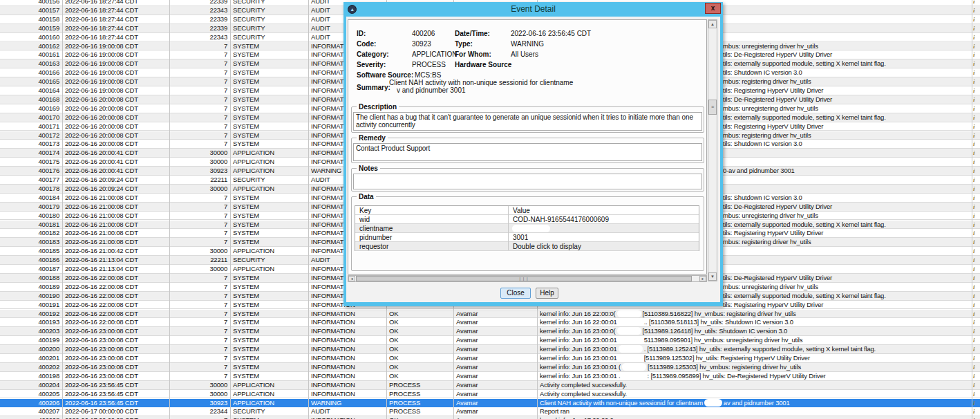 This screenshot has width=980, height=419. I want to click on event-row-400201: 4002012022-06-16 23:00:08 CDT7SYSTEMINFO…, so click(490, 358).